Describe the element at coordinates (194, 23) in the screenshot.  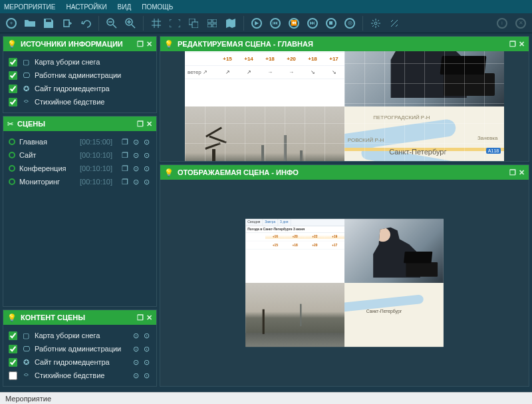
I see `layers-button` at that location.